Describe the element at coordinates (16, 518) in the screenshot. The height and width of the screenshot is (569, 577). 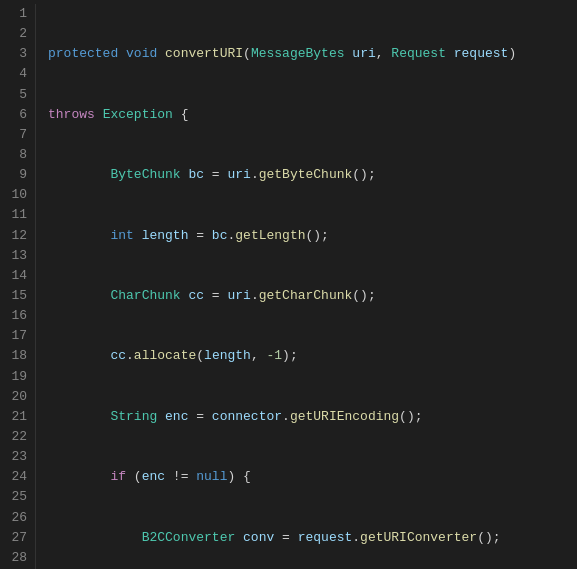
I see `line-num-26: 26` at that location.